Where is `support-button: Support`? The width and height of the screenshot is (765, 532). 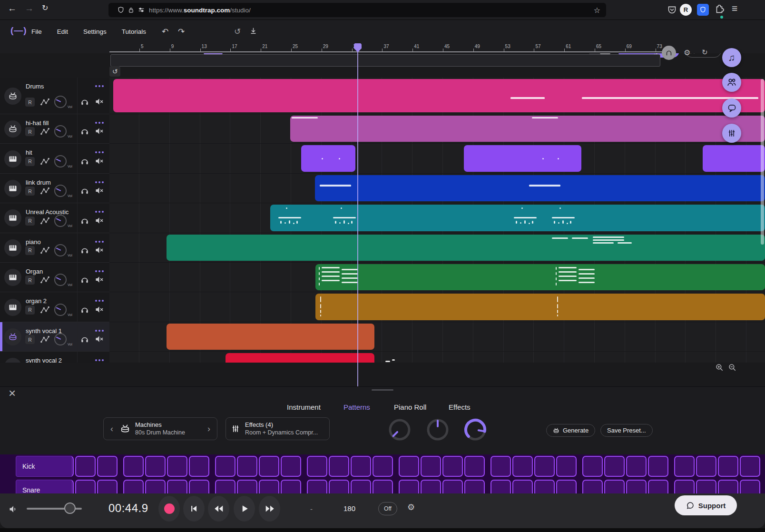 support-button: Support is located at coordinates (706, 505).